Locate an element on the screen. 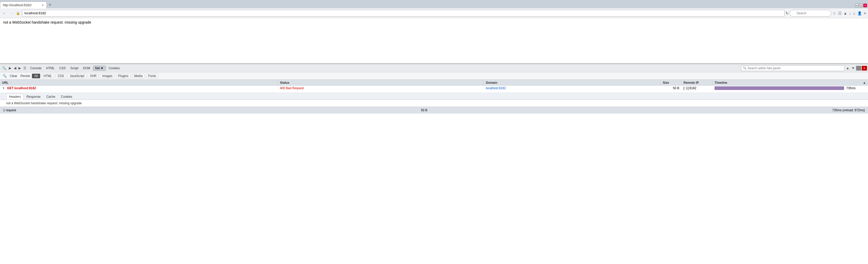 The width and height of the screenshot is (868, 264). detail-cell: Headers Response Cache Cookies not a Web… is located at coordinates (434, 100).